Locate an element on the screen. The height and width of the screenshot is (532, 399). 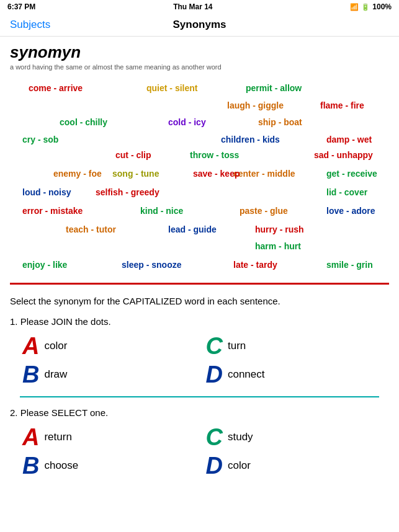
answer-option-b: Bdraw is located at coordinates (108, 375).